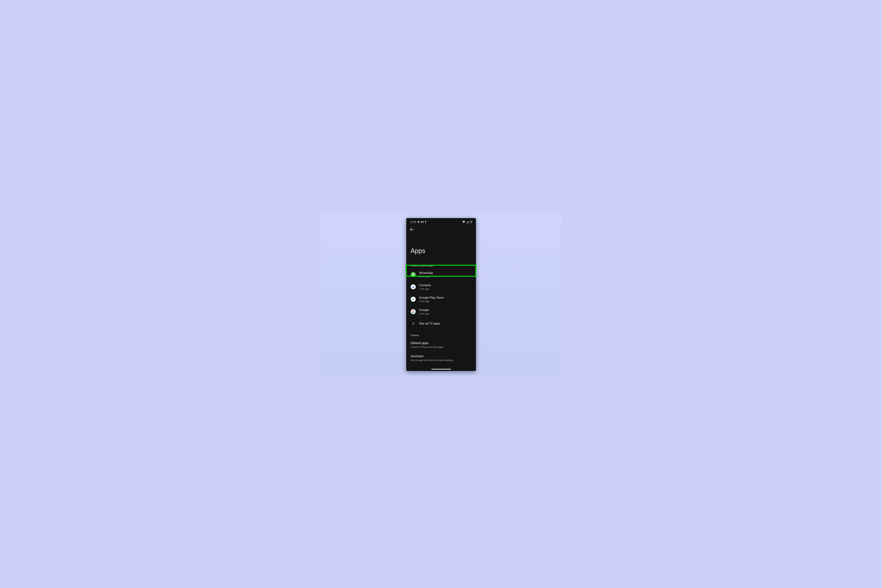 The image size is (882, 588). I want to click on settings-item-title: Assistant, so click(441, 356).